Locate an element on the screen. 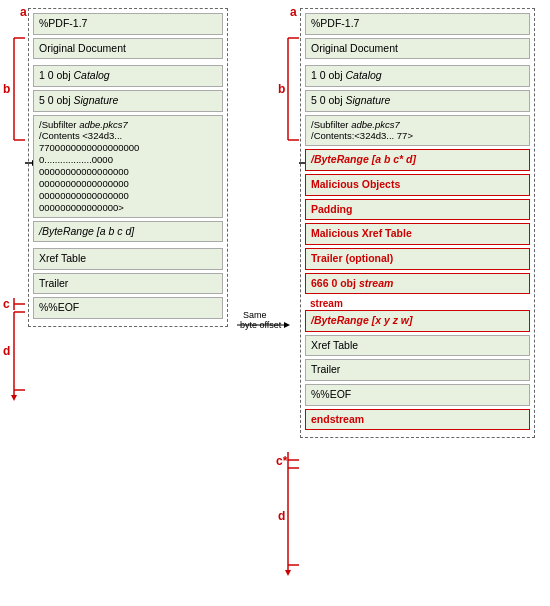 Image resolution: width=550 pixels, height=606 pixels. right-obj-sig: 5 0 obj Signature is located at coordinates (418, 101).